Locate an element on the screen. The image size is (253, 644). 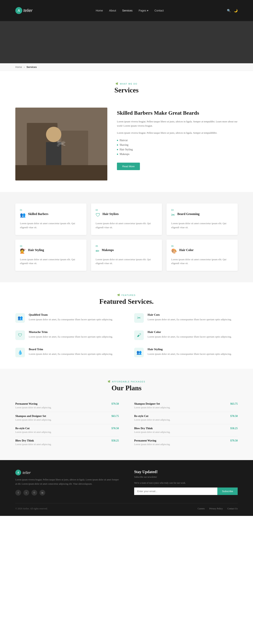
plan-price-r4: $79.50 is located at coordinates (234, 441).